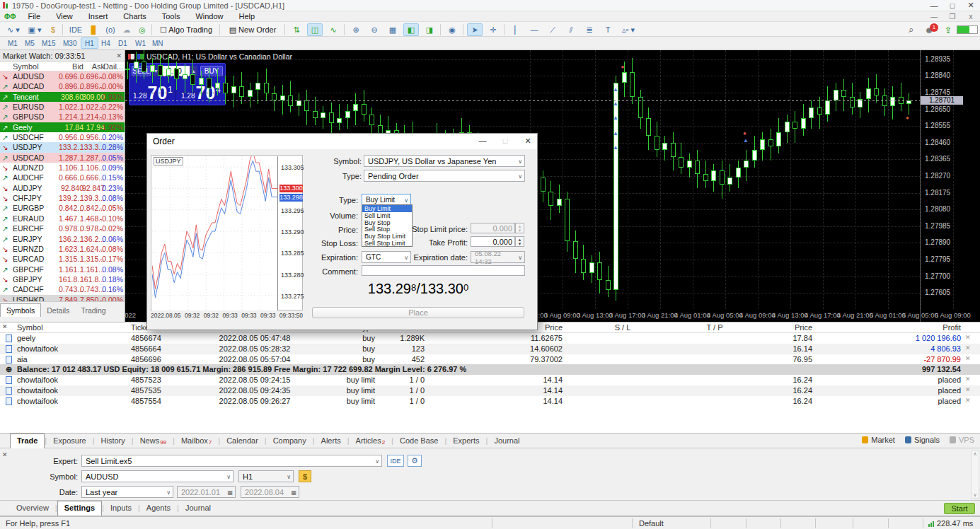 This screenshot has height=529, width=980. What do you see at coordinates (94, 30) in the screenshot?
I see `lock-icon: ▊` at bounding box center [94, 30].